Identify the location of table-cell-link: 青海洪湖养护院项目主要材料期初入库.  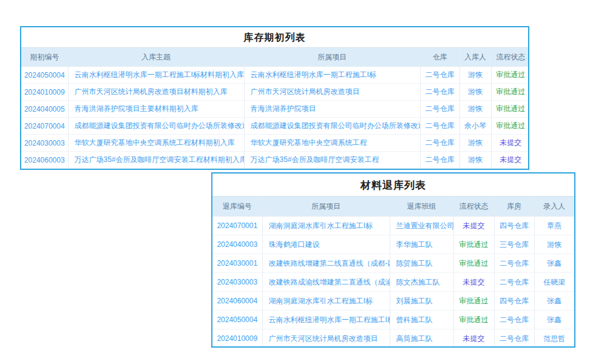
(156, 109).